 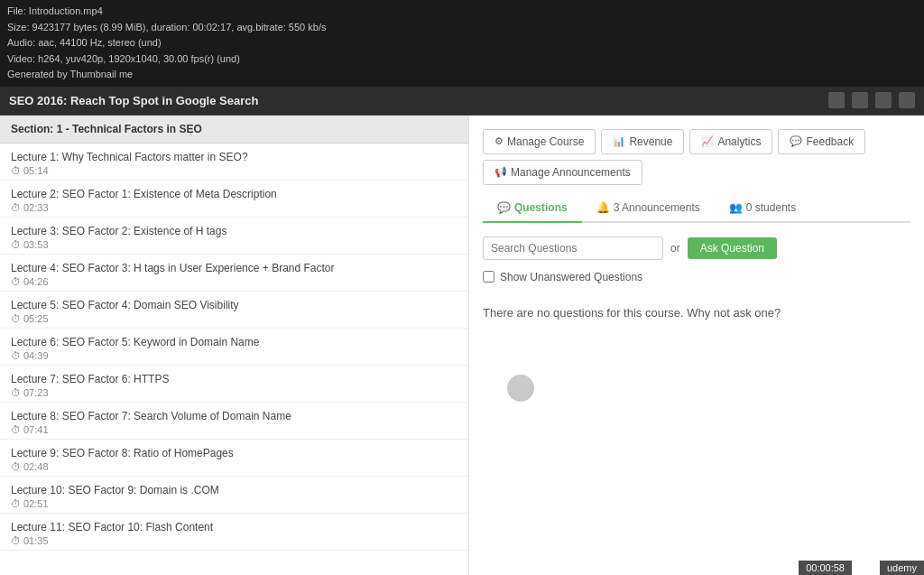 I want to click on feedback-button: 💬 Feedback, so click(x=821, y=142).